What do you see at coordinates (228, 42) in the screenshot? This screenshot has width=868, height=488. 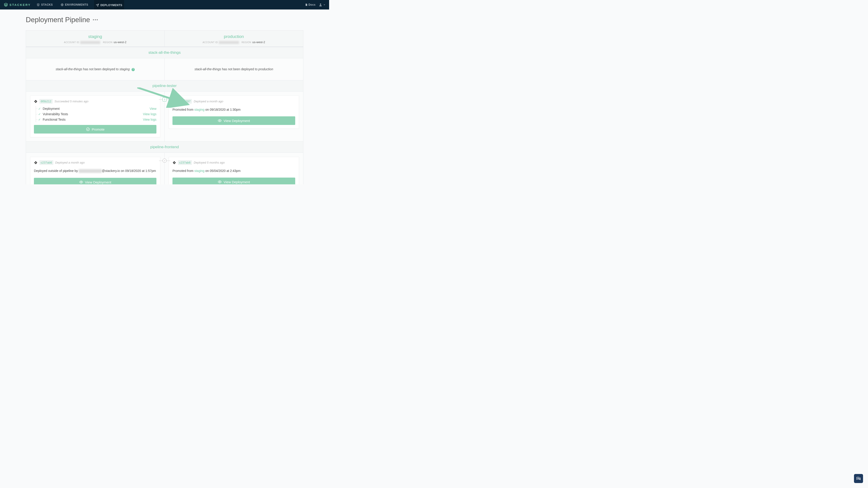 I see `env-account-production: XXXXXXXXXXXX` at bounding box center [228, 42].